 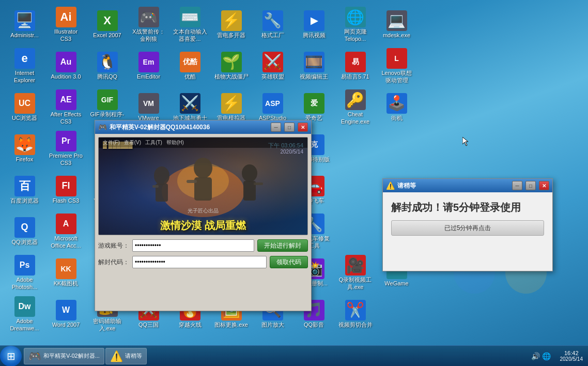 I want to click on clock-time: 16:42, so click(x=571, y=353).